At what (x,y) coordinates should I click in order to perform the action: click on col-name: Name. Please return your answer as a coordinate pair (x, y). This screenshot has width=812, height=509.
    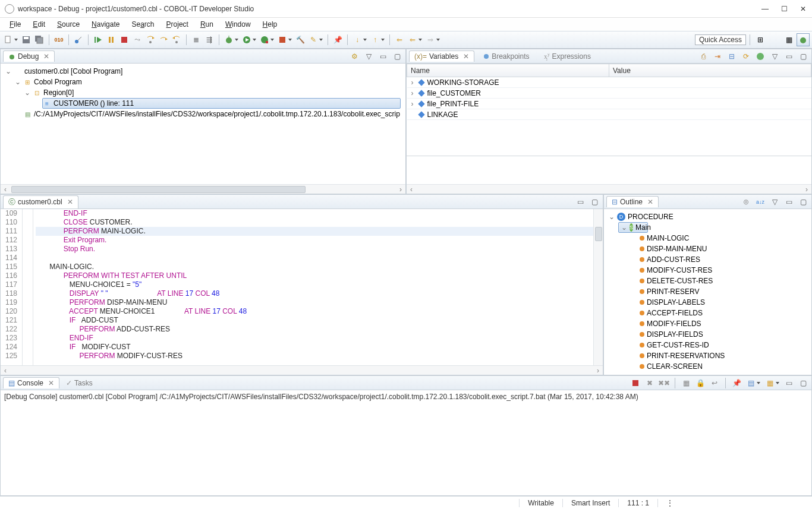
    Looking at the image, I should click on (508, 71).